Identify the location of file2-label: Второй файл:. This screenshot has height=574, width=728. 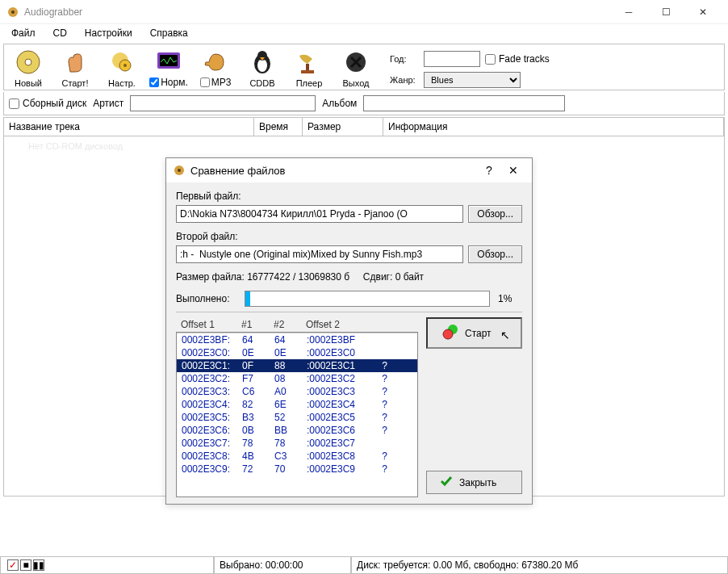
(349, 237).